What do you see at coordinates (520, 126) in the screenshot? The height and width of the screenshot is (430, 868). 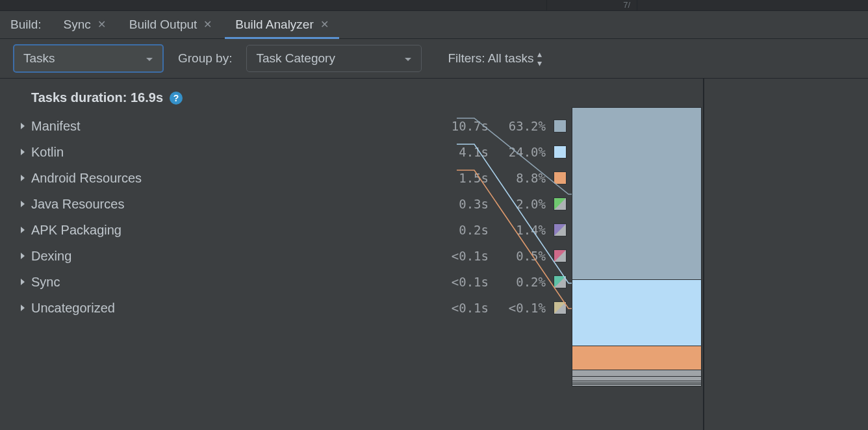 I see `task-percent: 63.2%` at bounding box center [520, 126].